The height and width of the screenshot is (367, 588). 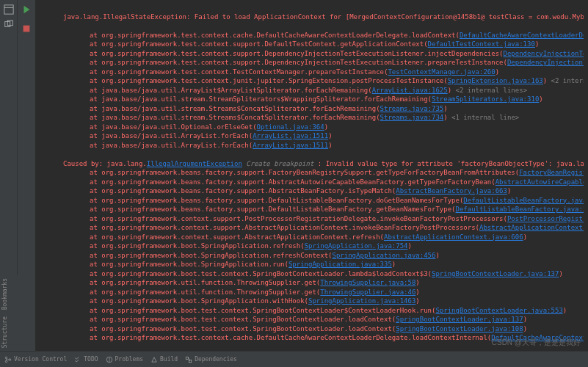 I want to click on source-link: AbstractApplicationContext.java:788, so click(x=531, y=228).